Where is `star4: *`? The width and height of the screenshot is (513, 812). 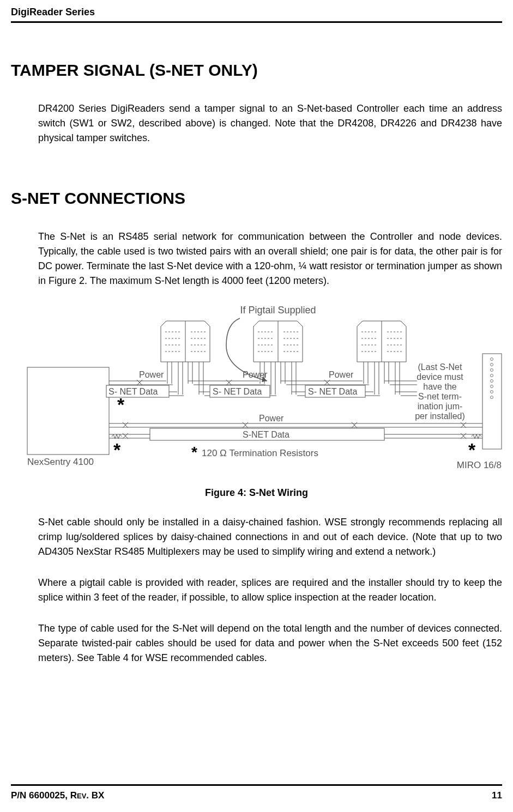 star4: * is located at coordinates (194, 452).